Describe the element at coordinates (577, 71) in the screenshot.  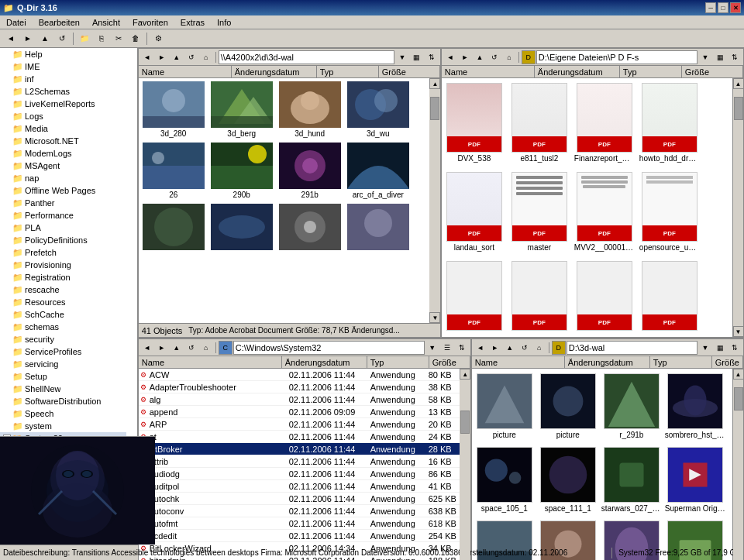
I see `tr-col-date: Änderungsdatum` at that location.